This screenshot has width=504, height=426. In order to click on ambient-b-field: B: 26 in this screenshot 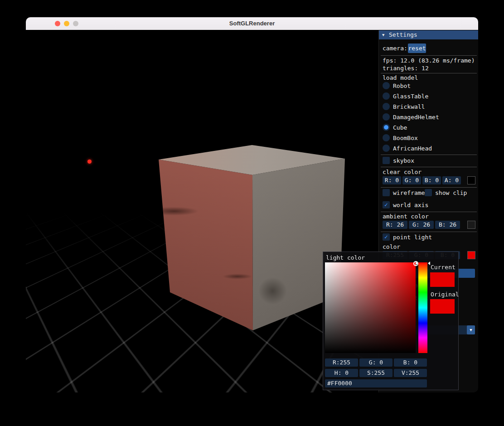, I will do `click(448, 225)`.